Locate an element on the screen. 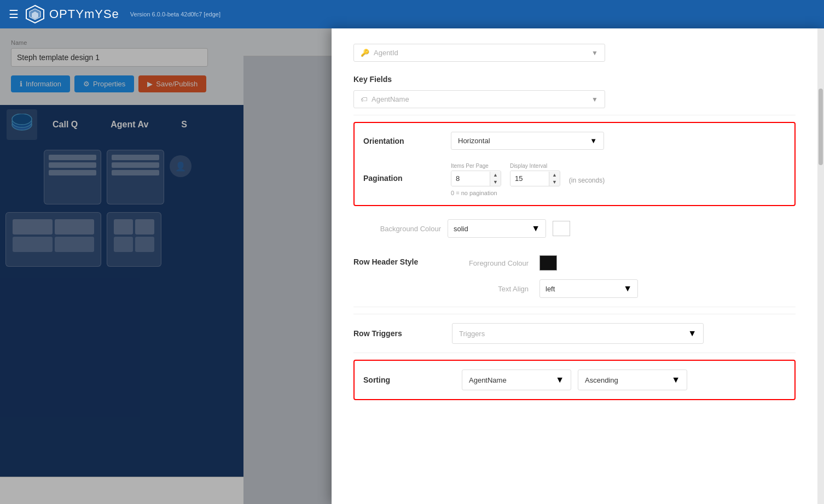  hamburger-menu-icon: ☰ is located at coordinates (14, 14).